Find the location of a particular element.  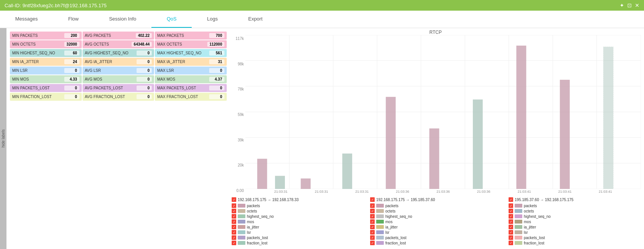

stat-cell: MIN IA_JITTER24 is located at coordinates (46, 62).